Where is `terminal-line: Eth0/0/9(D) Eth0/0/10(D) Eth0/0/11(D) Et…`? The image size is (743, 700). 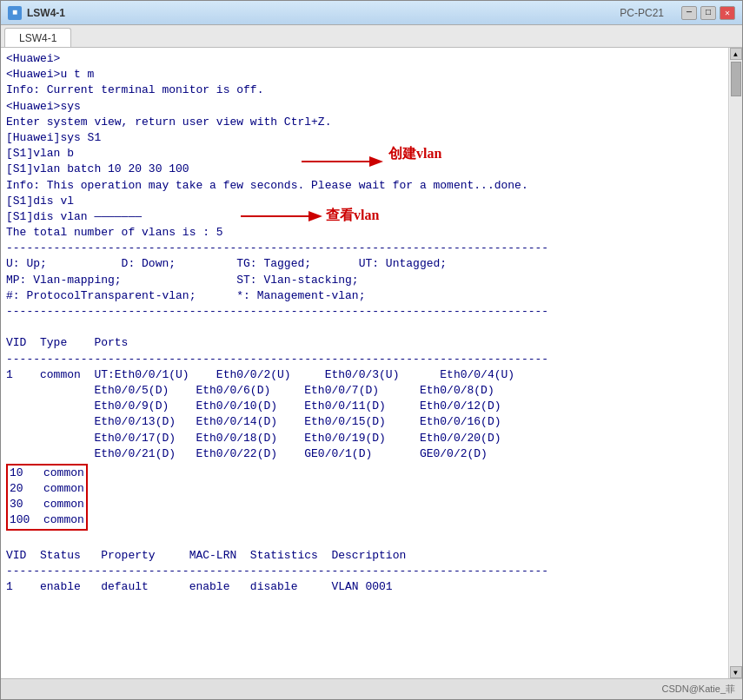
terminal-line: Eth0/0/9(D) Eth0/0/10(D) Eth0/0/11(D) Et… is located at coordinates (365, 406).